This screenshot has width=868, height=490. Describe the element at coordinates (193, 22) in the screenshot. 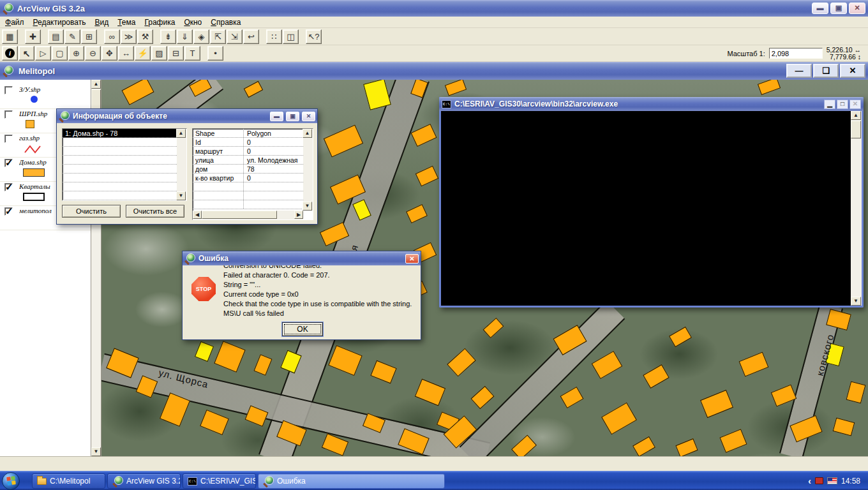

I see `menu-окно: Окно` at that location.